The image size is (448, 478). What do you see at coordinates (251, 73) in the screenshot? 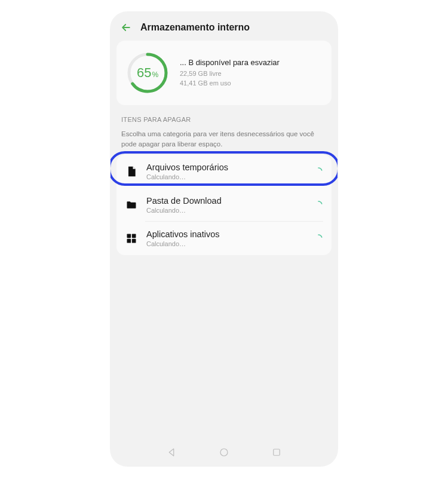
I see `storage-info-block: ... B disponível para esvaziar 22,59 GB …` at bounding box center [251, 73].